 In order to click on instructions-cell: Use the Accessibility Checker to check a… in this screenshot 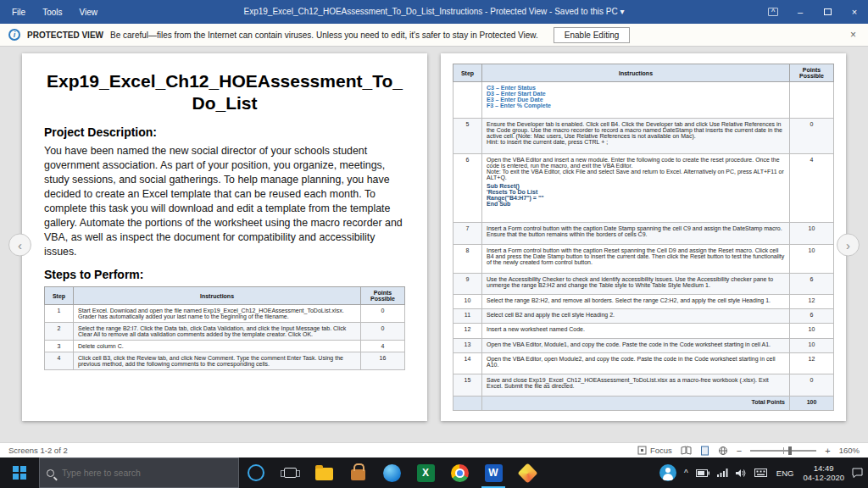, I will do `click(636, 284)`.